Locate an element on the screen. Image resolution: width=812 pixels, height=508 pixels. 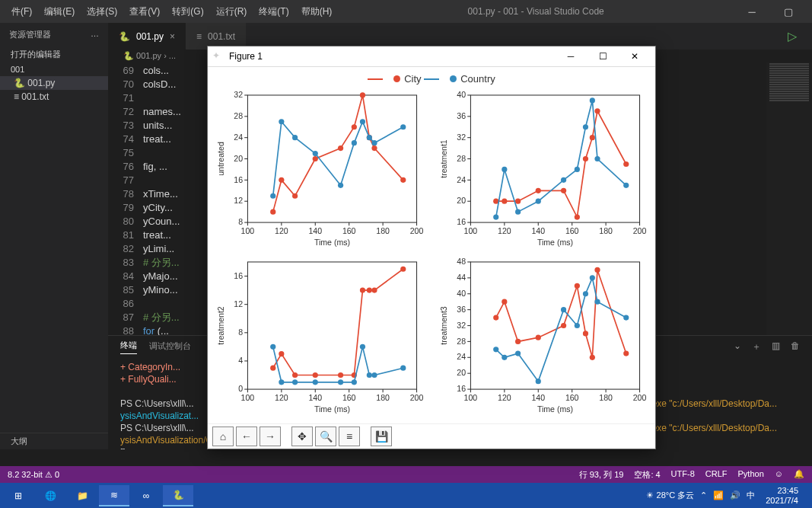
svg-text: treatment1 is located at coordinates (444, 158).